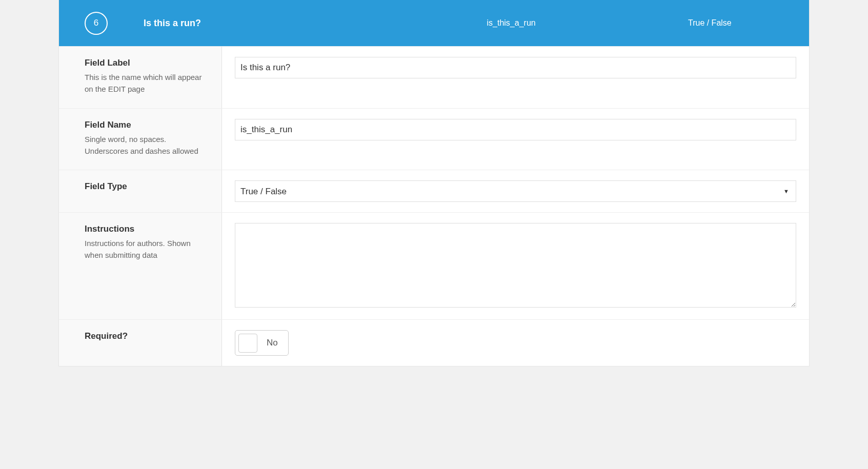 This screenshot has width=868, height=469. I want to click on row-required: Required? No, so click(434, 342).